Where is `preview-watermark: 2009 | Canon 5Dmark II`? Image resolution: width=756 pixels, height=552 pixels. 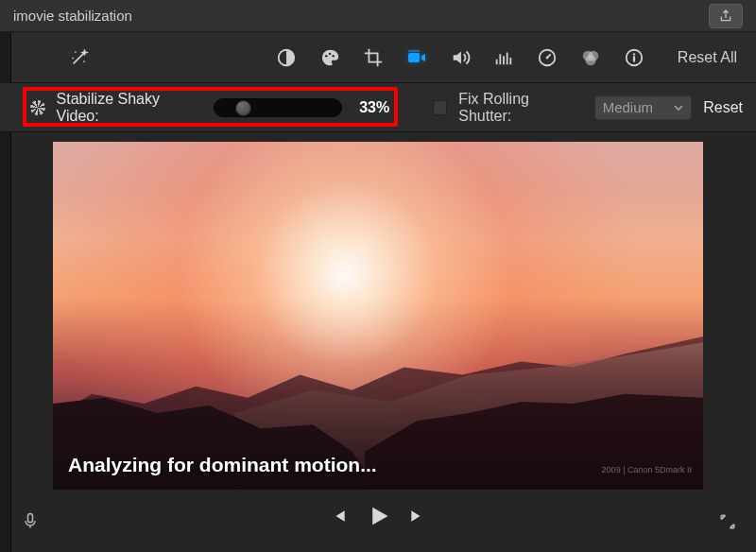
preview-watermark: 2009 | Canon 5Dmark II is located at coordinates (646, 470).